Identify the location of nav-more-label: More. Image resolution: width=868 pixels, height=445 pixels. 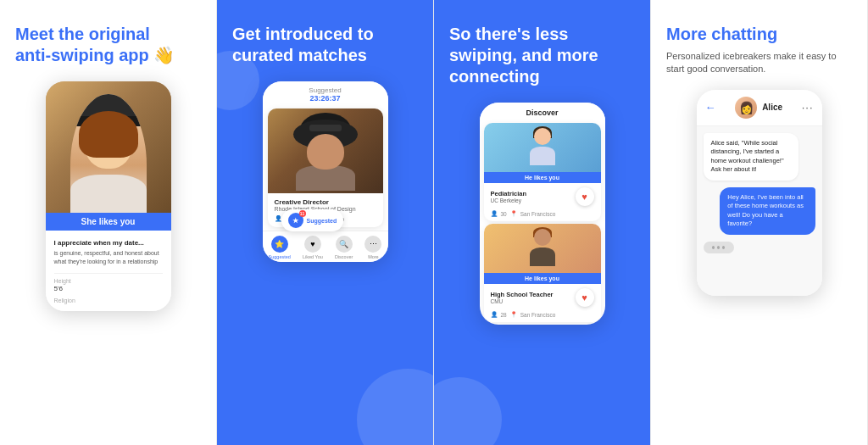
(373, 257).